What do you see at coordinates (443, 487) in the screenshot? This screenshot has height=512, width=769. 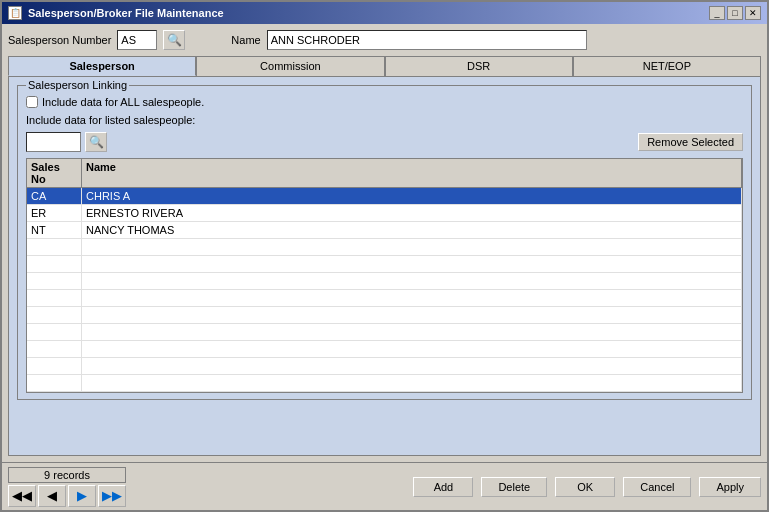 I see `add-button: Add` at bounding box center [443, 487].